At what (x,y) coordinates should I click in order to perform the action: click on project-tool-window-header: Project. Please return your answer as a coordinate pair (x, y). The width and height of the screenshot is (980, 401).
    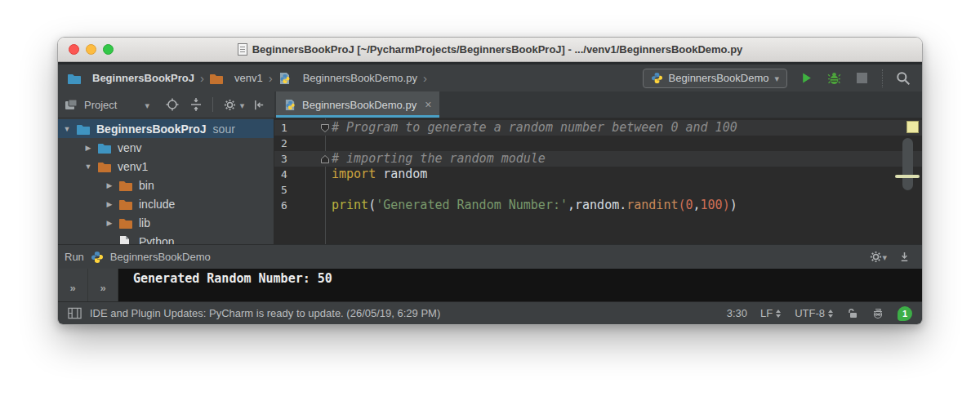
    Looking at the image, I should click on (167, 105).